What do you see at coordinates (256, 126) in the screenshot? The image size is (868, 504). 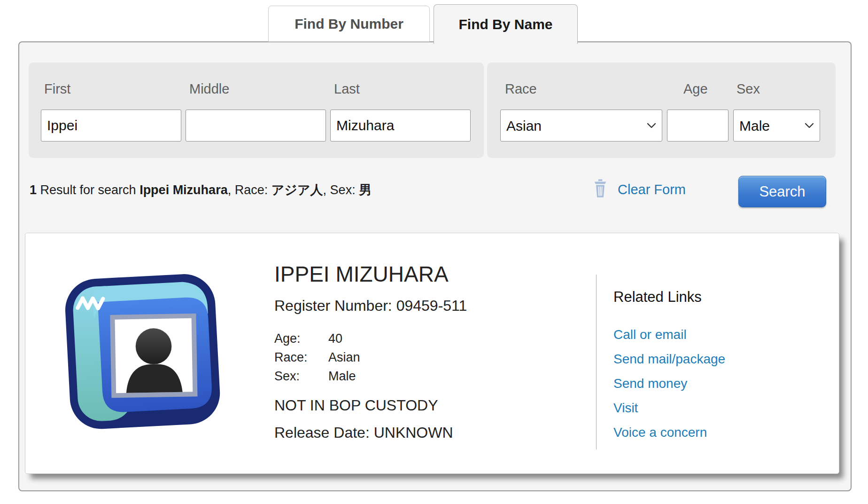 I see `middle-name-input` at bounding box center [256, 126].